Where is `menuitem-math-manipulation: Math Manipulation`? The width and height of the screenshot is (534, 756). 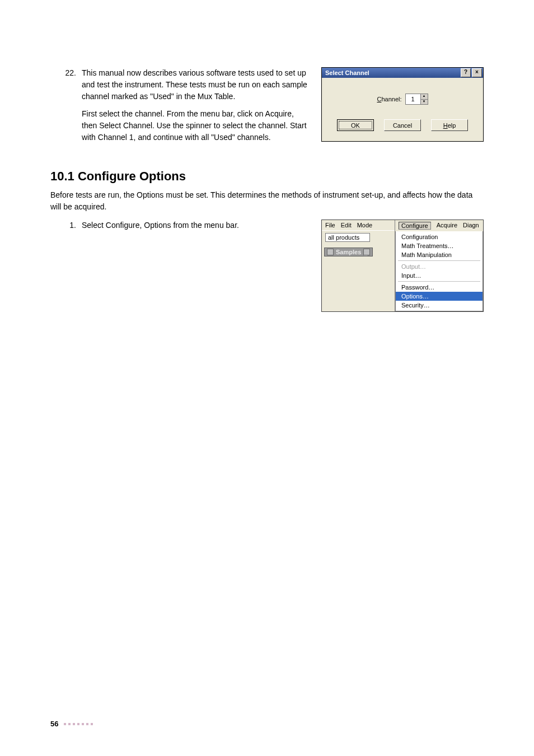
menuitem-math-manipulation: Math Manipulation is located at coordinates (439, 255).